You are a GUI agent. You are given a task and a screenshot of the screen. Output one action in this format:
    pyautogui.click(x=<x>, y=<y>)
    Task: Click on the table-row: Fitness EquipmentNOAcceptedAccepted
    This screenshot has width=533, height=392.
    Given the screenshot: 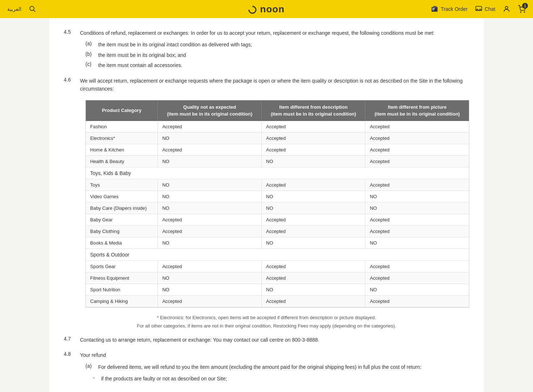 What is the action you would take?
    pyautogui.click(x=277, y=278)
    